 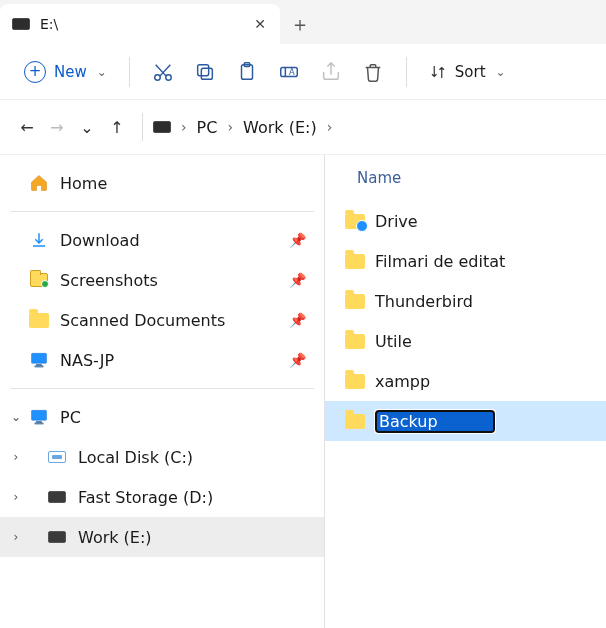 What do you see at coordinates (115, 538) in the screenshot?
I see `sidebar-label: Work (E:)` at bounding box center [115, 538].